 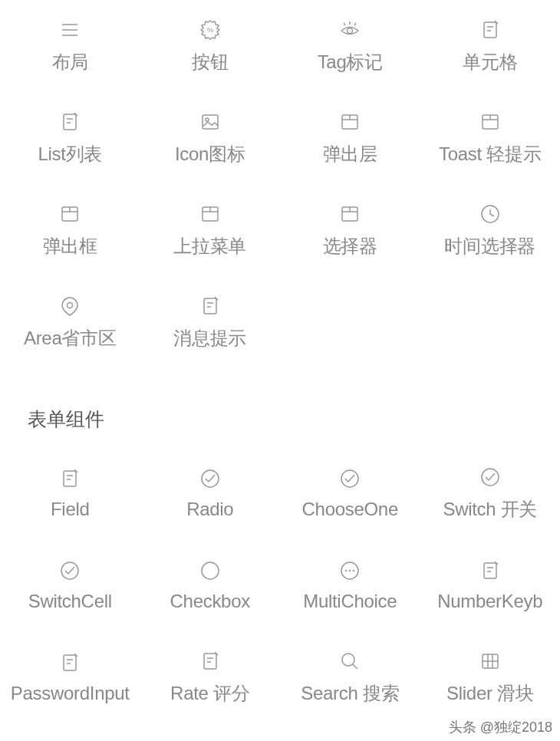 What do you see at coordinates (210, 246) in the screenshot?
I see `component-item-label: 上拉菜单` at bounding box center [210, 246].